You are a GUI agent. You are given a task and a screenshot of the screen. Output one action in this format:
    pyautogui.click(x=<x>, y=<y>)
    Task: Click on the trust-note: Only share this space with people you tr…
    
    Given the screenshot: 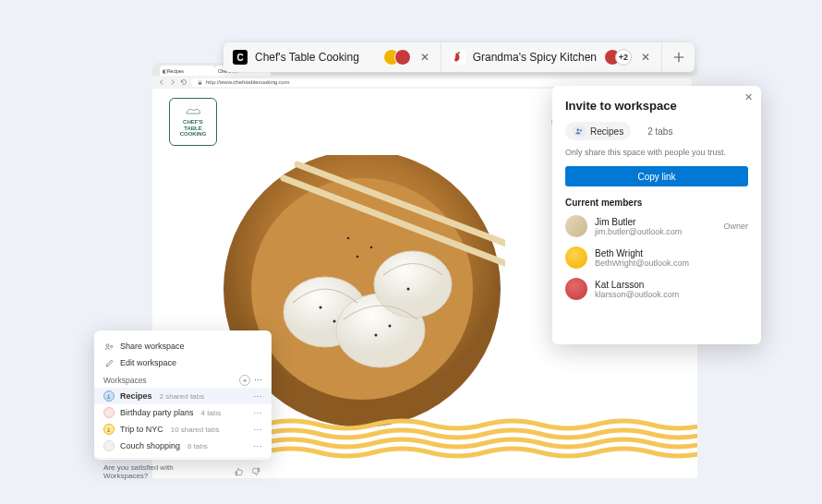 What is the action you would take?
    pyautogui.click(x=657, y=152)
    